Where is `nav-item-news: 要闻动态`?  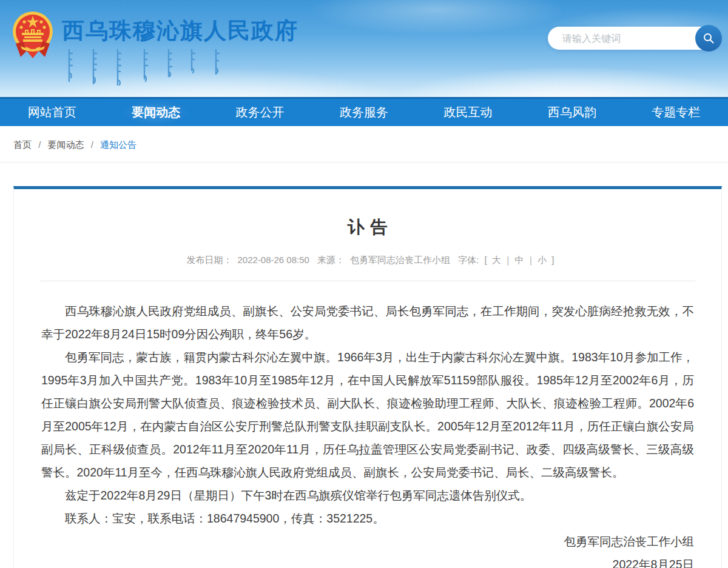 nav-item-news: 要闻动态 is located at coordinates (155, 113).